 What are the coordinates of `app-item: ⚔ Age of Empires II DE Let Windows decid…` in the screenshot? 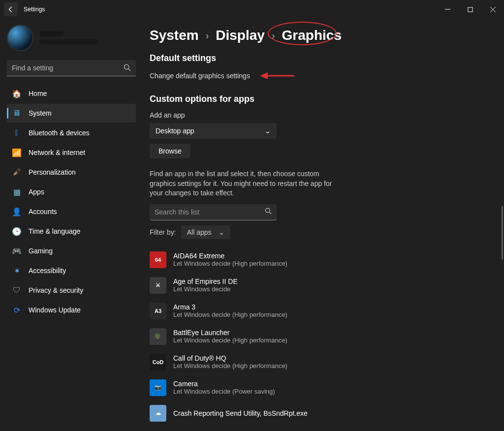 It's located at (319, 285).